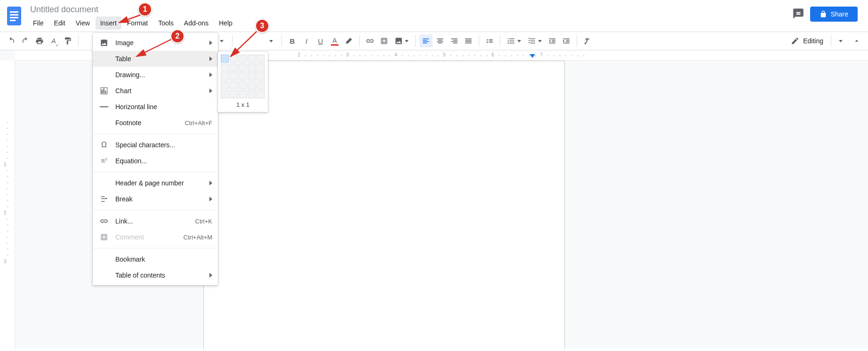 The width and height of the screenshot is (868, 351). I want to click on insert-image-icon, so click(402, 41).